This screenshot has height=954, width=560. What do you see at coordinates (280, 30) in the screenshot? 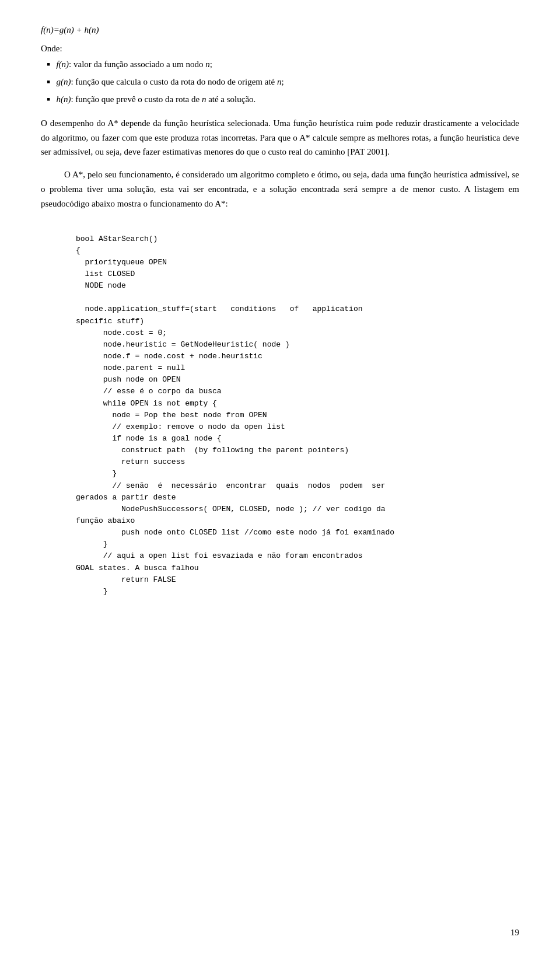
I see `formula-line: f(n)=g(n) + h(n)` at bounding box center [280, 30].